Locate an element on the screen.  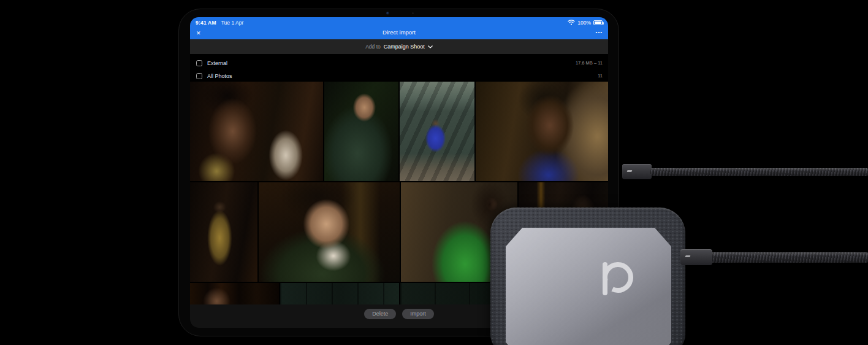
source-label: All Photos is located at coordinates (219, 76).